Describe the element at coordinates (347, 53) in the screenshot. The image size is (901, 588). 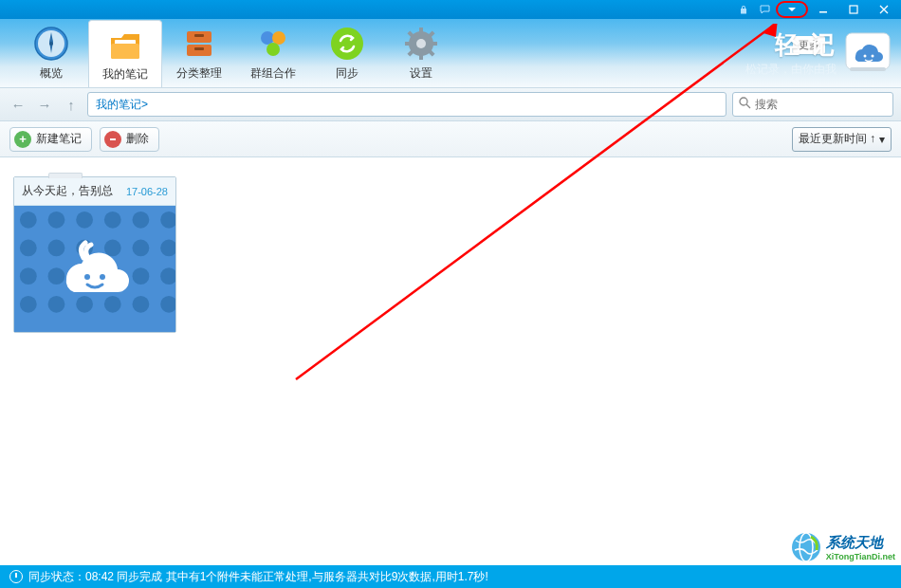
I see `toolbar-sync: 同步` at that location.